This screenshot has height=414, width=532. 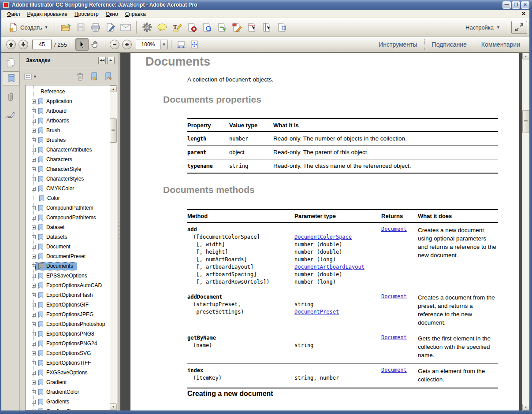 I want to click on bookmark-item-reference: Reference, so click(x=68, y=92).